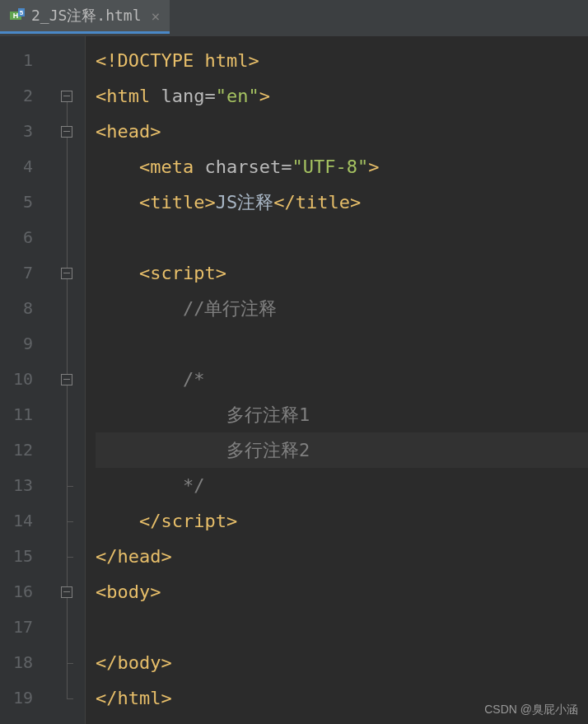  I want to click on line-number: 6, so click(24, 237).